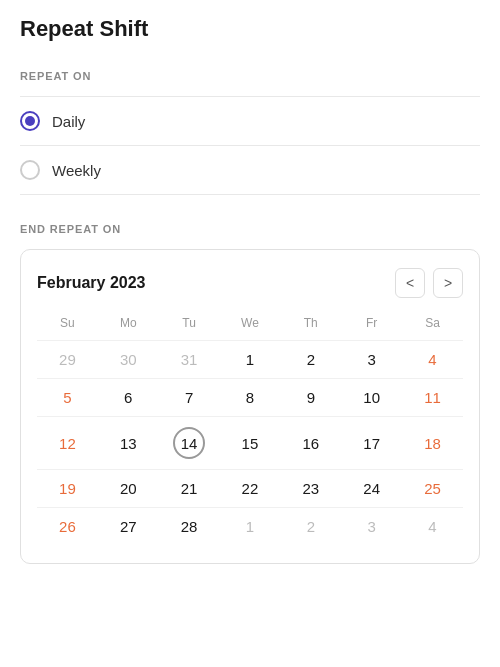 The height and width of the screenshot is (667, 500). What do you see at coordinates (128, 489) in the screenshot?
I see `calendar-day-cell: 20` at bounding box center [128, 489].